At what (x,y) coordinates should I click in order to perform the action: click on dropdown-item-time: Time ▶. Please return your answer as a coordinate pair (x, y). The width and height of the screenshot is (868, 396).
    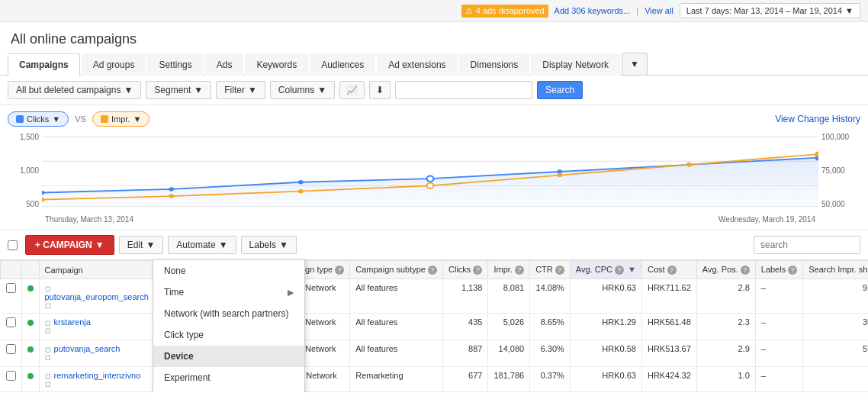
    Looking at the image, I should click on (229, 292).